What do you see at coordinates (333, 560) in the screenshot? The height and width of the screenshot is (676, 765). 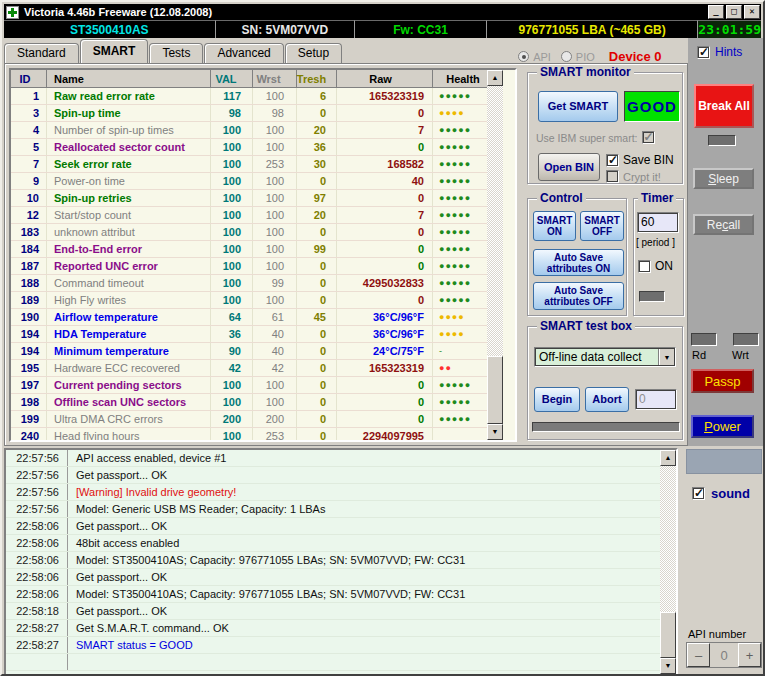 I see `log-entry: 22:58:06Model: ST3500410AS; Capacity: 97…` at bounding box center [333, 560].